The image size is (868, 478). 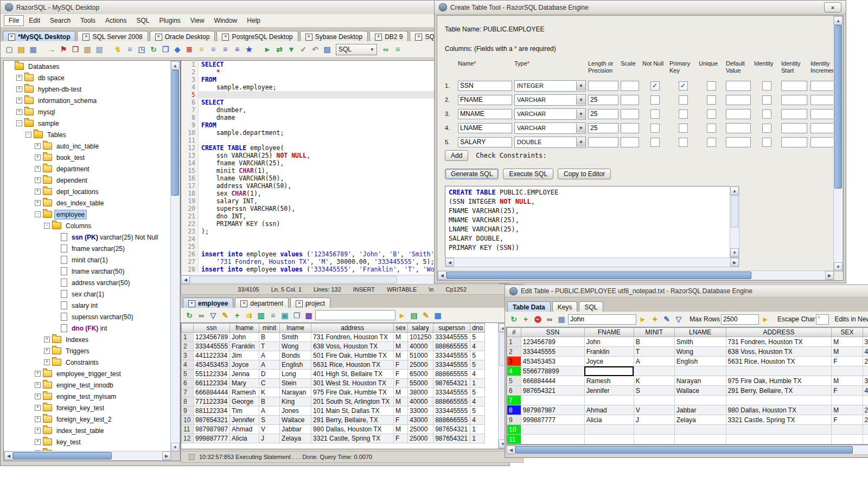 What do you see at coordinates (765, 319) in the screenshot?
I see `go-maxrows-icon: ►` at bounding box center [765, 319].